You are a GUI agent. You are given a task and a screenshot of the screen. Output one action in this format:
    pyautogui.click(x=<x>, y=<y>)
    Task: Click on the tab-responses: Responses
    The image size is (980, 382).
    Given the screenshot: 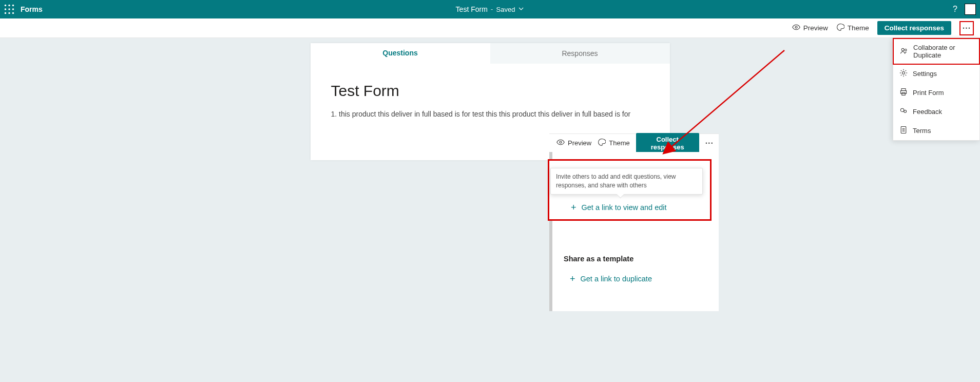 What is the action you would take?
    pyautogui.click(x=580, y=53)
    